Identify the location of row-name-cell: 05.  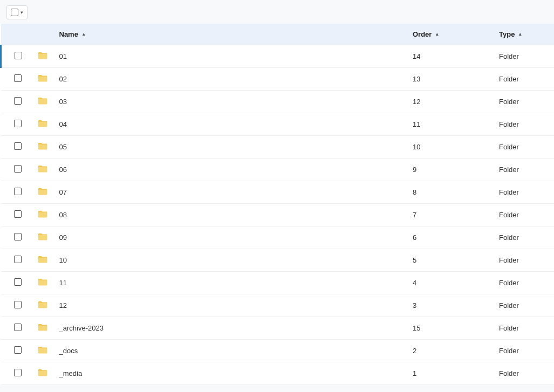
(232, 147).